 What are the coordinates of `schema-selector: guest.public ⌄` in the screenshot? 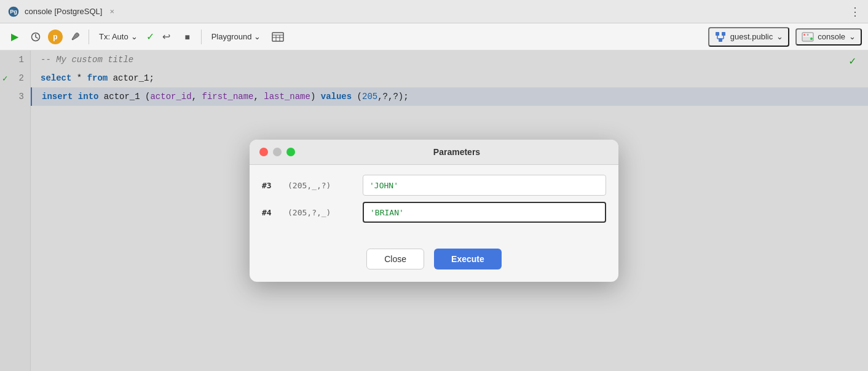 It's located at (749, 37).